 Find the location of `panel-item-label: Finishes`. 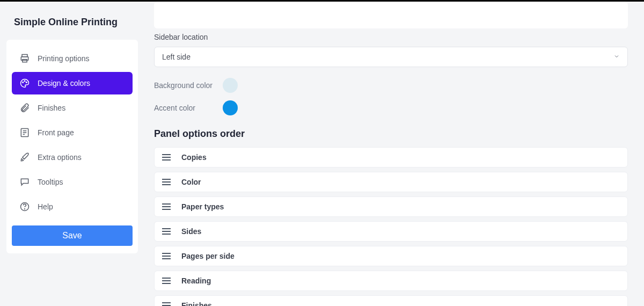

panel-item-label: Finishes is located at coordinates (196, 304).